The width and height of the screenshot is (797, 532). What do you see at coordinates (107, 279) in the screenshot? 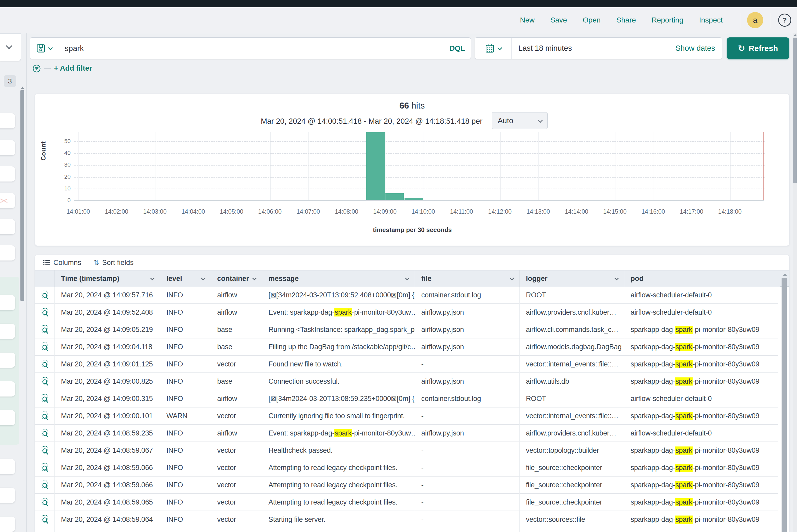
I see `column-header-time: Time (timestamp)` at bounding box center [107, 279].